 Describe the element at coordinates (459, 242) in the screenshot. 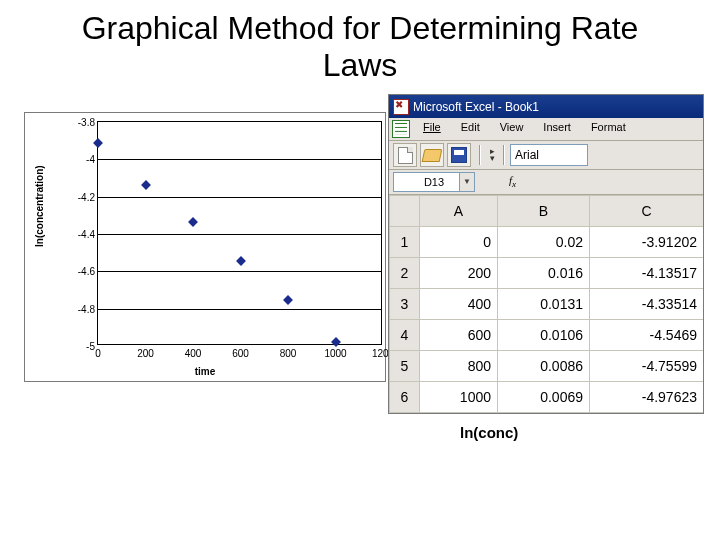

I see `cell: 0` at that location.